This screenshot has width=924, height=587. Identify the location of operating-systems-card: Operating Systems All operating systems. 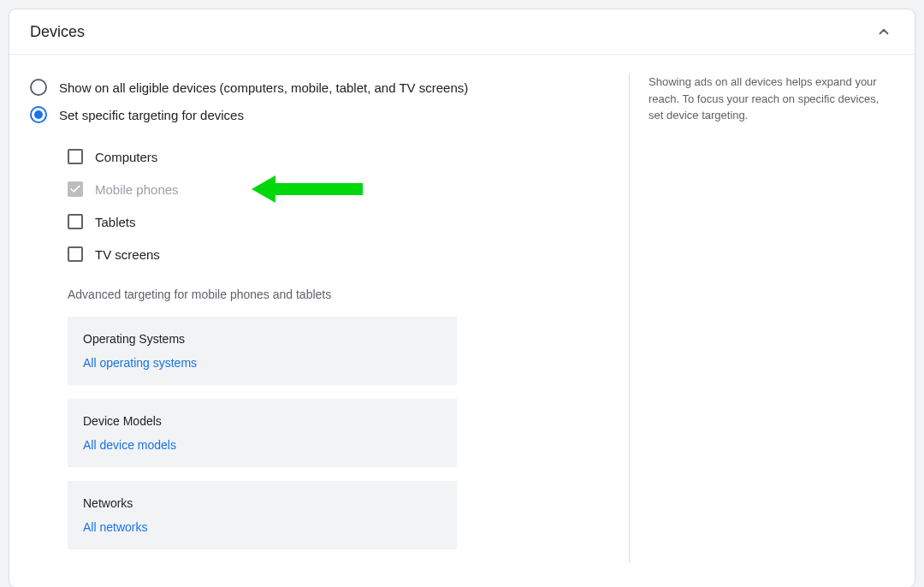
(262, 351).